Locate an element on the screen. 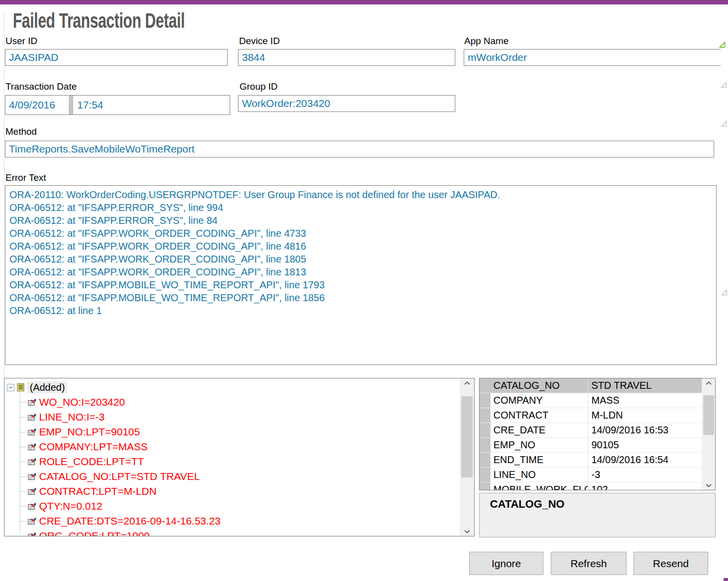 This screenshot has width=728, height=581. window-accent-bar is located at coordinates (364, 2).